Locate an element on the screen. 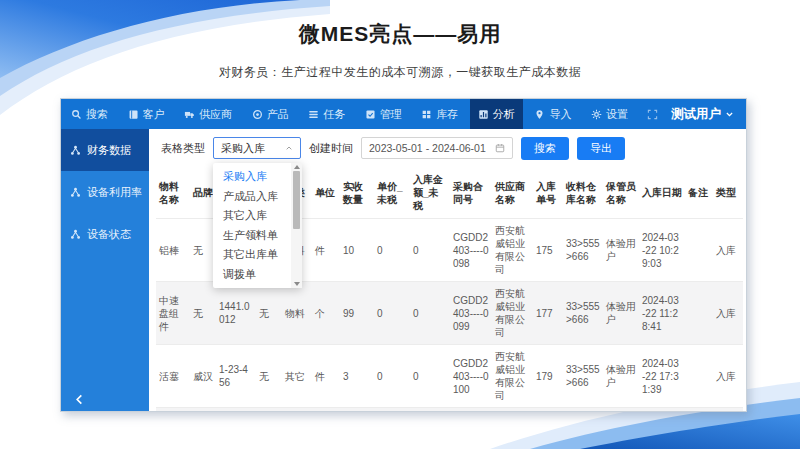 Image resolution: width=800 pixels, height=449 pixels. dropdown-option: 其它入库 is located at coordinates (252, 216).